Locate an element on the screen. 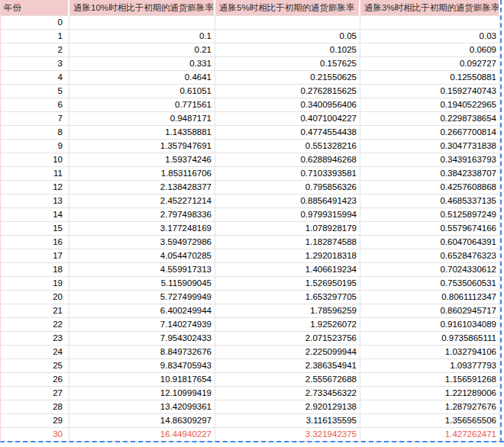 This screenshot has height=447, width=504. cell-year: 7 is located at coordinates (35, 119).